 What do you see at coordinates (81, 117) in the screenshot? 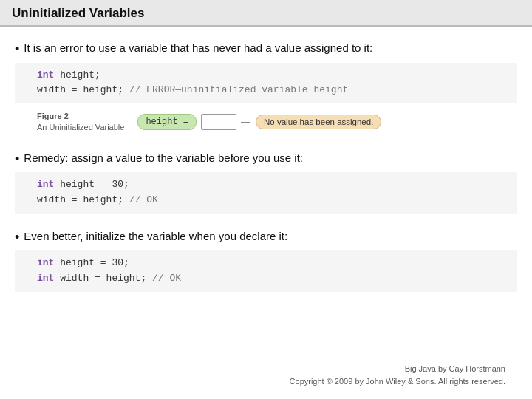
I see `figure-title: Figure 2` at bounding box center [81, 117].